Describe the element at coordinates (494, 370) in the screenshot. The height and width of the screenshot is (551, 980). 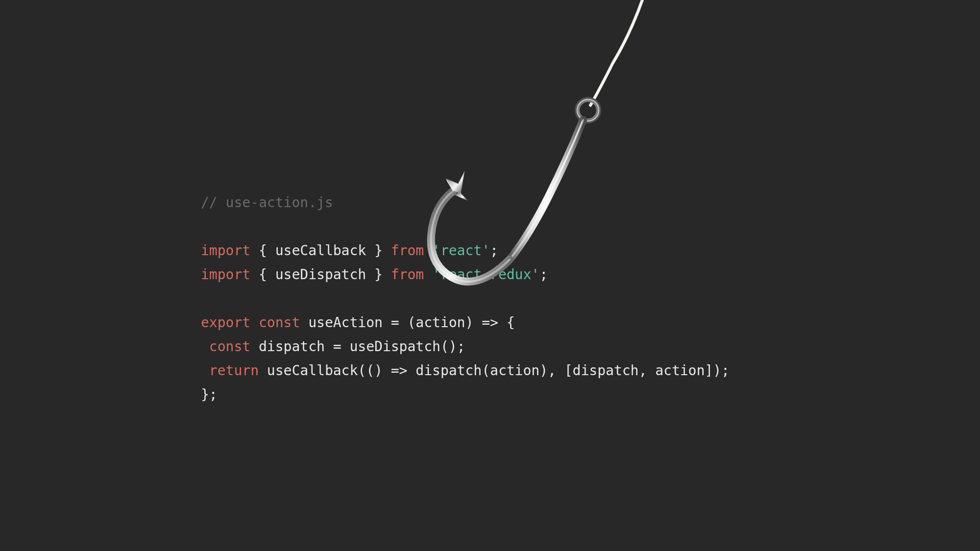
I see `code-text: useCallback(() => dispatch(action), [dis…` at that location.